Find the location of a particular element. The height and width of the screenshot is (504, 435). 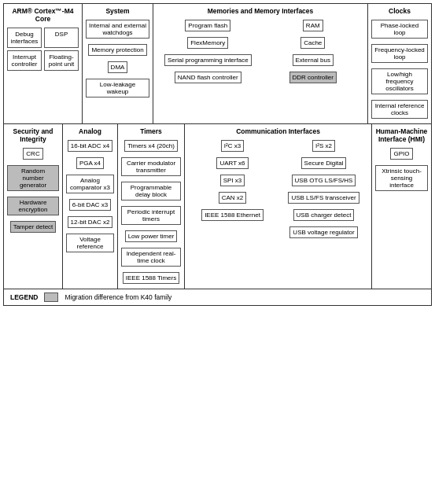

arm-title: ARM® Cortex™-M4 Core is located at coordinates (42, 15).